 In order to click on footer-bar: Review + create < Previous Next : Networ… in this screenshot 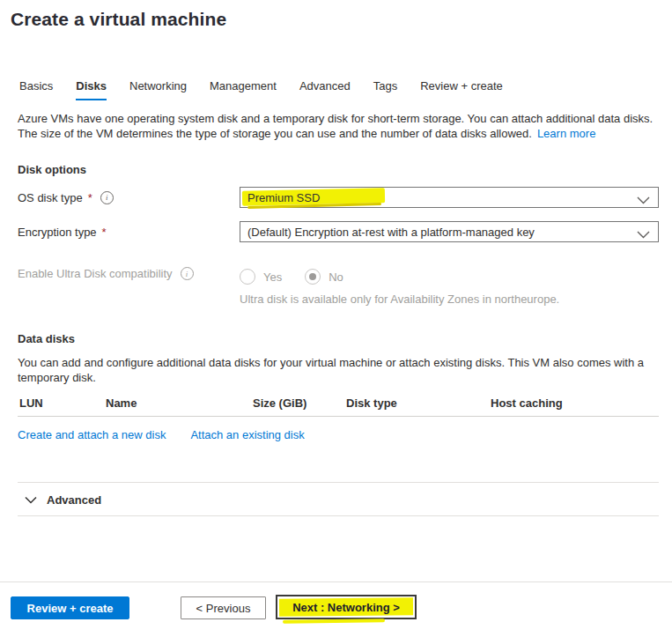, I will do `click(336, 610)`.